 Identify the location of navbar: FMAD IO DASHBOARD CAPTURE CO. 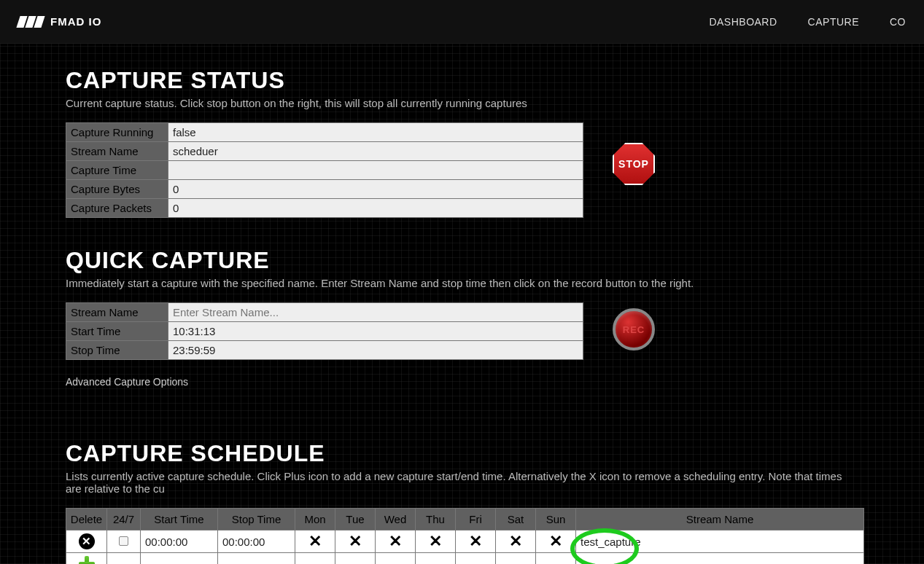
(462, 22).